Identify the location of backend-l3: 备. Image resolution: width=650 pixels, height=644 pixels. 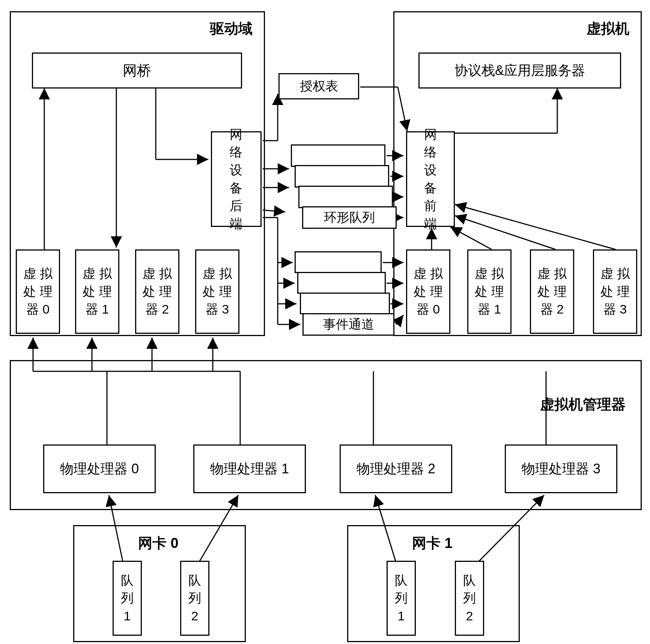
(236, 188).